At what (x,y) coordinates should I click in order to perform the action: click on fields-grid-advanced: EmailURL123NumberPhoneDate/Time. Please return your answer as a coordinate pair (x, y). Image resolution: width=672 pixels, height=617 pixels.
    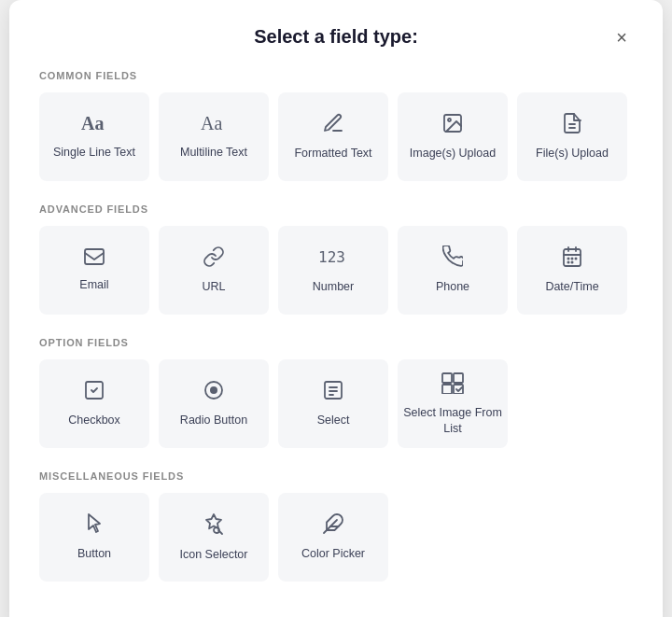
    Looking at the image, I should click on (336, 271).